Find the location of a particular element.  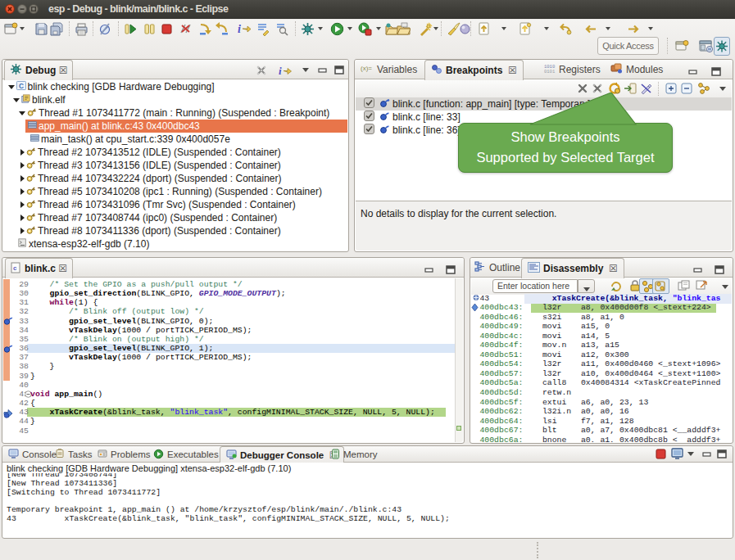

svg-text: 0101 is located at coordinates (550, 72).